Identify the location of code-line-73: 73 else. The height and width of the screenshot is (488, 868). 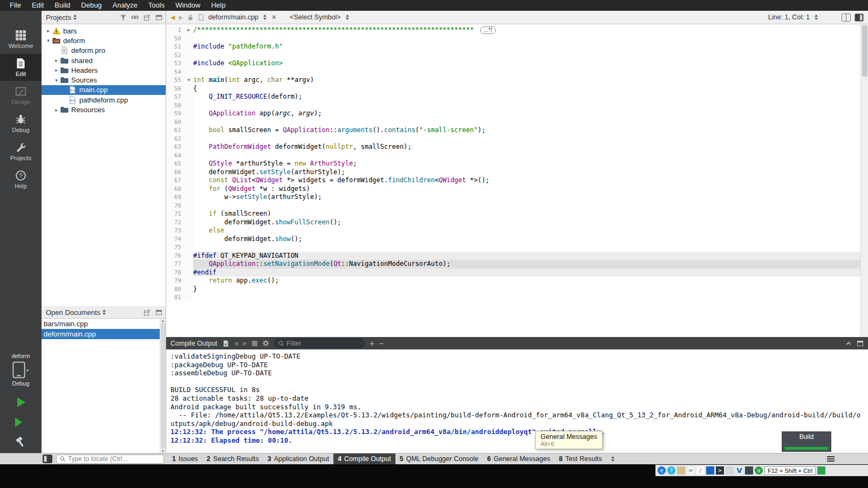
(517, 231).